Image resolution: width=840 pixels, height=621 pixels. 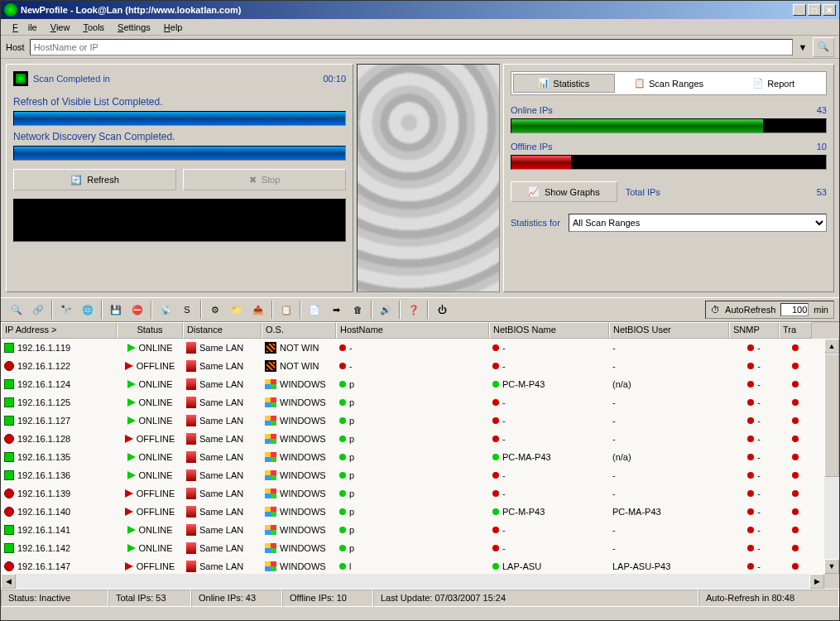 What do you see at coordinates (222, 330) in the screenshot?
I see `col-distance: Distance` at bounding box center [222, 330].